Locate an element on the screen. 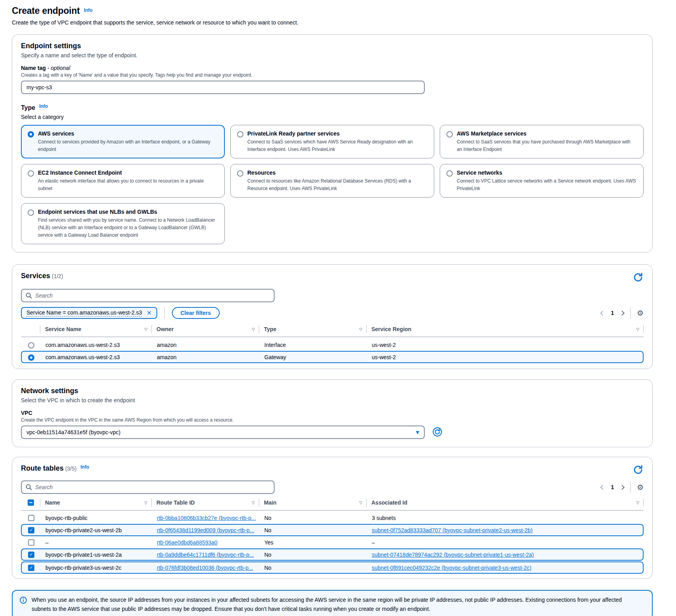  select-all-checkbox-indeterminate-icon is located at coordinates (31, 503).